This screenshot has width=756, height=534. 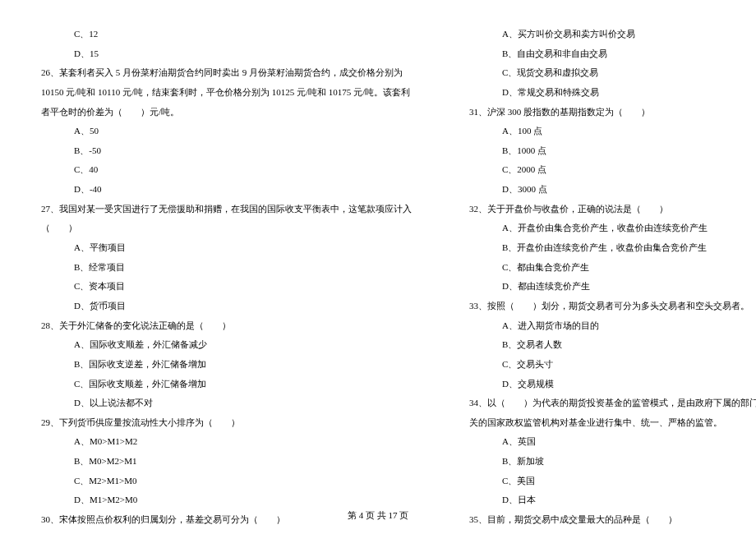 What do you see at coordinates (222, 462) in the screenshot?
I see `q29-option-b: B、M0>M2>M1` at bounding box center [222, 462].